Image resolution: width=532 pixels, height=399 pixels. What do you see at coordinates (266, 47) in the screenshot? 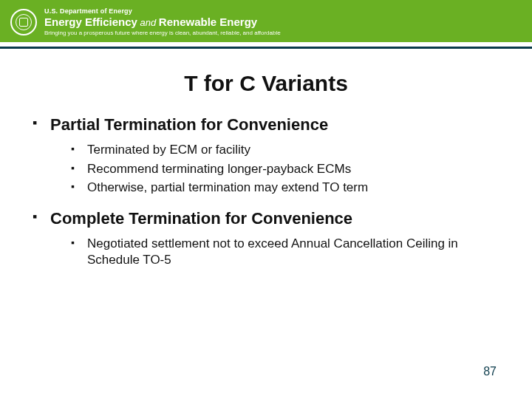
I see `header-divider` at bounding box center [266, 47].